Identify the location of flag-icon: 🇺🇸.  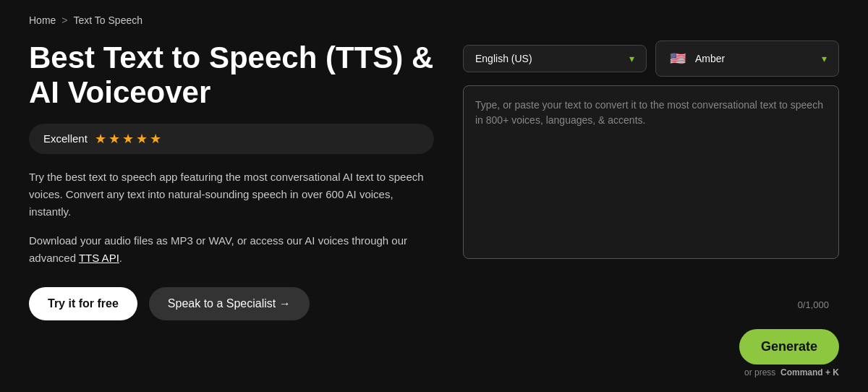
(678, 59).